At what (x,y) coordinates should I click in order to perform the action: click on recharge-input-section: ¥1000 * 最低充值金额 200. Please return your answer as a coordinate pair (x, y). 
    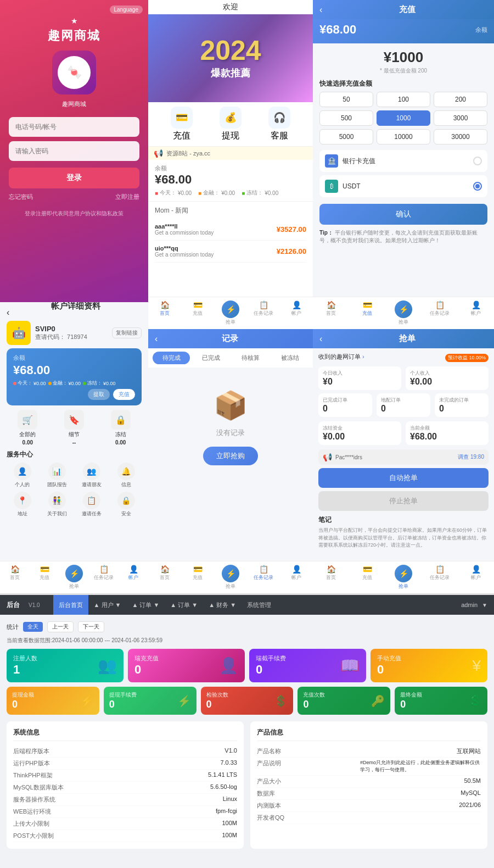
    Looking at the image, I should click on (403, 62).